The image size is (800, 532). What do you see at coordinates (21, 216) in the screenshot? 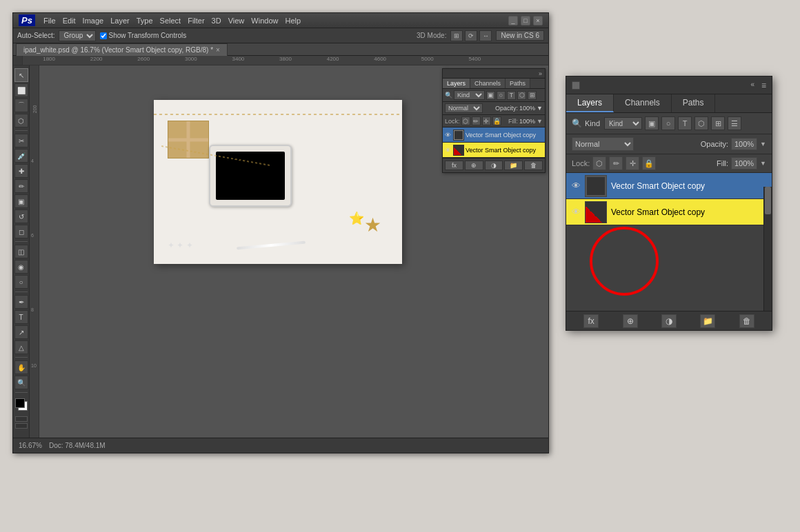
I see `history-brush-tool: ↺` at bounding box center [21, 216].